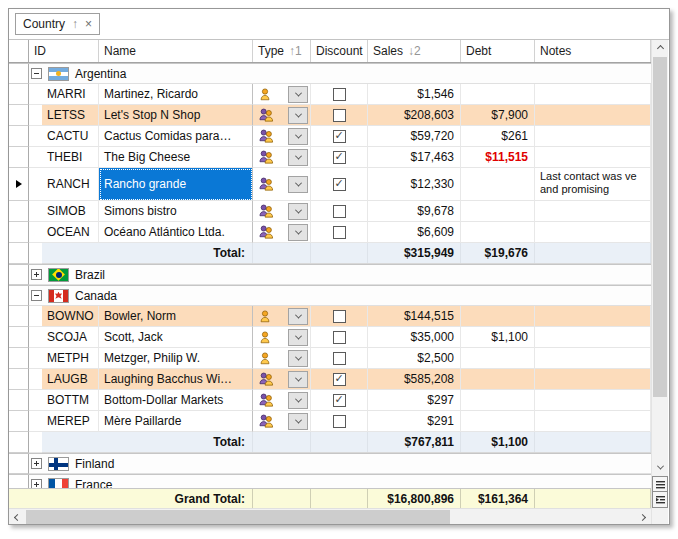 Image resolution: width=678 pixels, height=539 pixels. What do you see at coordinates (414, 116) in the screenshot?
I see `cell-sales: $208,603` at bounding box center [414, 116].